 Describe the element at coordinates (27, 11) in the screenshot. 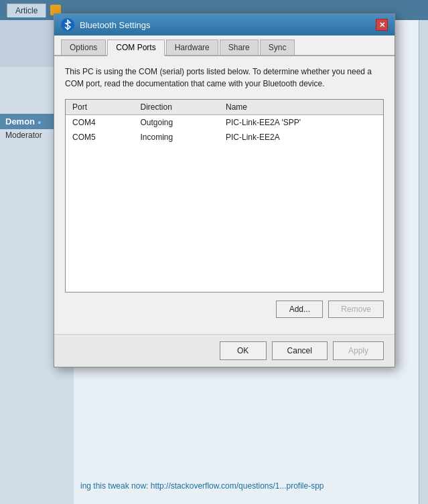

I see `article-tab: Article` at that location.